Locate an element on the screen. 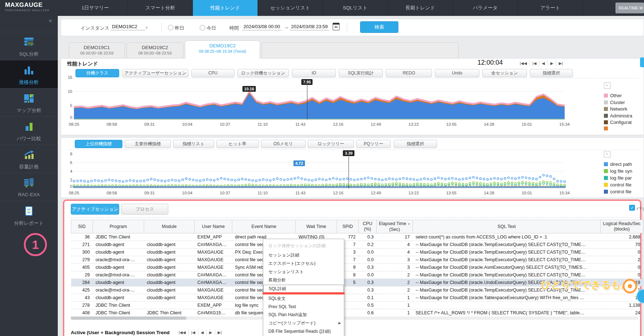 Image resolution: width=644 pixels, height=336 pixels. chart2-tab-2: 指標リスト is located at coordinates (194, 144).